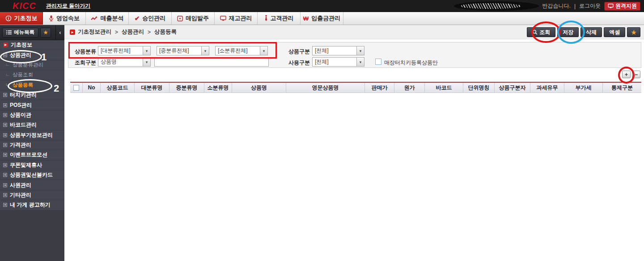 This screenshot has height=261, width=644. I want to click on search-label: 조회, so click(545, 32).